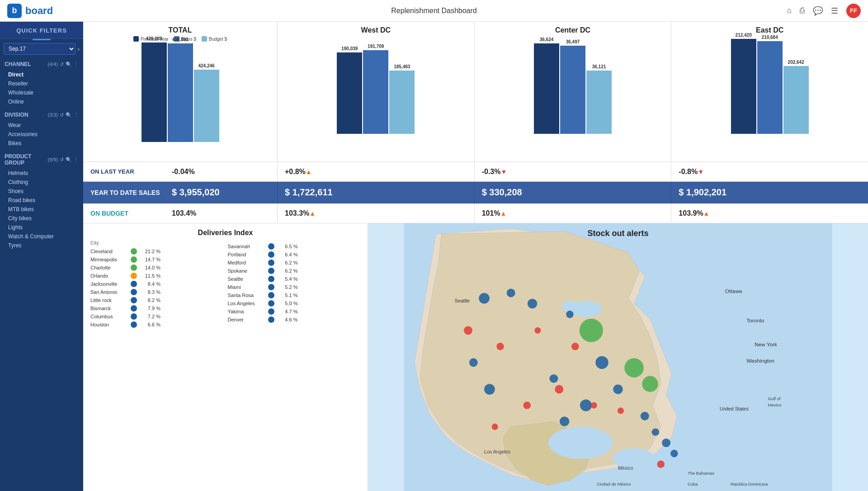 This screenshot has height=491, width=868. What do you see at coordinates (376, 89) in the screenshot?
I see `bar-west-sales: 191,709` at bounding box center [376, 89].